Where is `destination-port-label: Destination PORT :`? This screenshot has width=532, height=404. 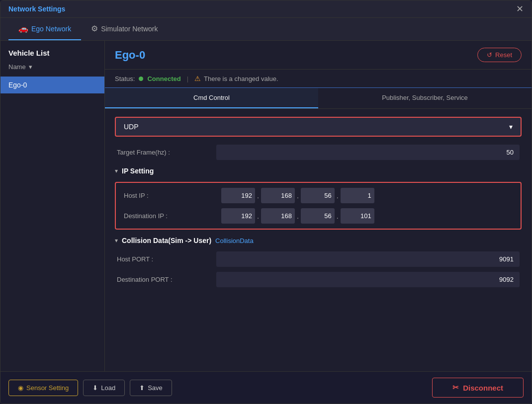
destination-port-label: Destination PORT : is located at coordinates (167, 279).